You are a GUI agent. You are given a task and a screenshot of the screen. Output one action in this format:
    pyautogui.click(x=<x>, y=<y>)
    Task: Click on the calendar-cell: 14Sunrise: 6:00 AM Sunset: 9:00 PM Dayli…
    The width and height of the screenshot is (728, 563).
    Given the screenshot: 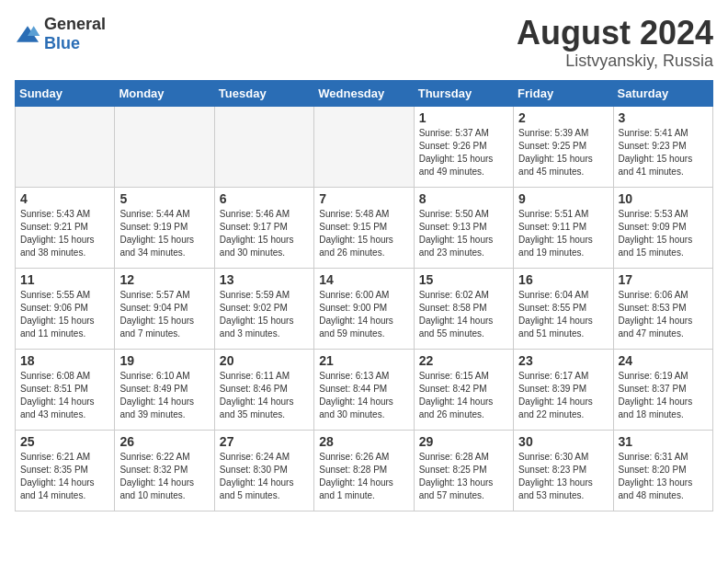 What is the action you would take?
    pyautogui.click(x=364, y=308)
    